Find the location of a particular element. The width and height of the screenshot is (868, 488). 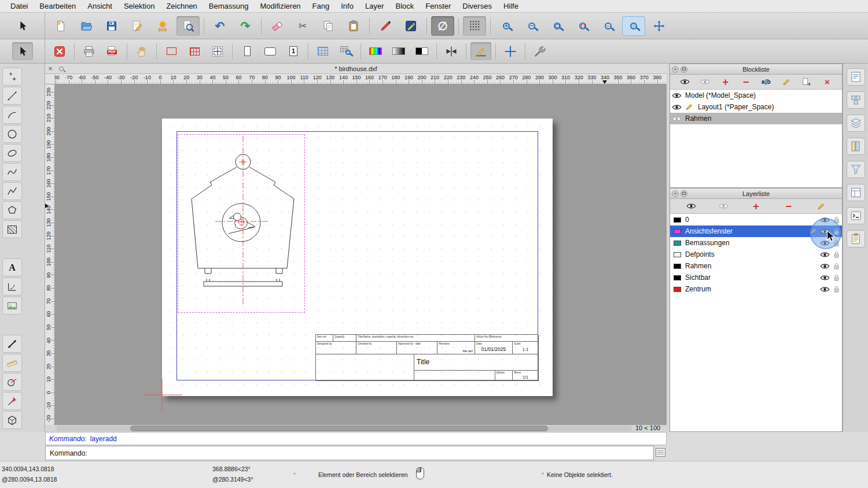

circle-tools-button is located at coordinates (12, 134).